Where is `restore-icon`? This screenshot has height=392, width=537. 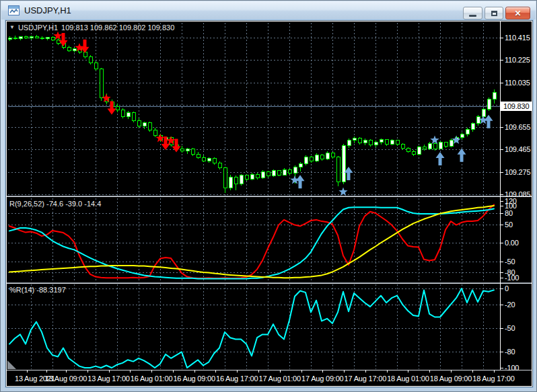
restore-icon is located at coordinates (494, 13).